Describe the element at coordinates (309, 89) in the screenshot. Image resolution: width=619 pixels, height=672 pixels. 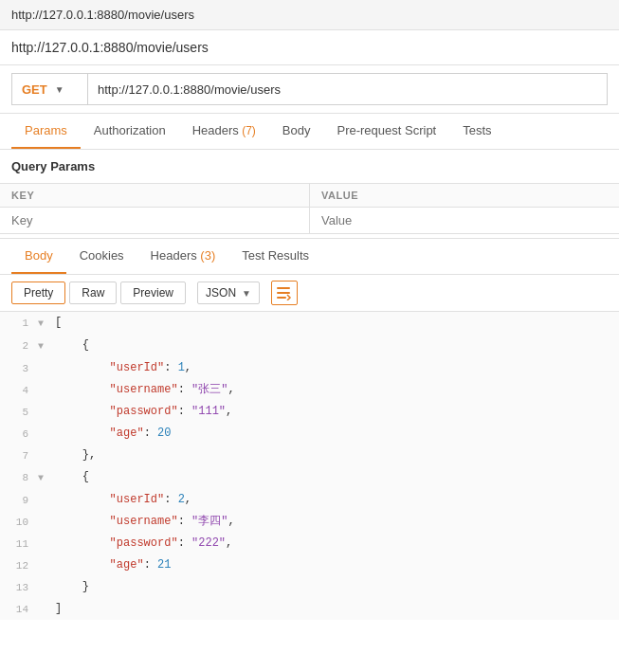
I see `method-url-row: GET ▼` at that location.